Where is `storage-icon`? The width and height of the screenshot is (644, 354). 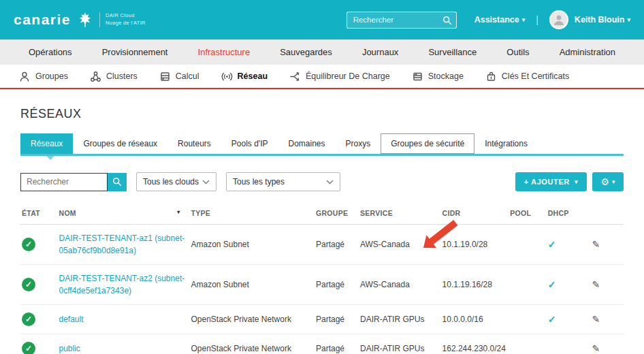 storage-icon is located at coordinates (418, 76).